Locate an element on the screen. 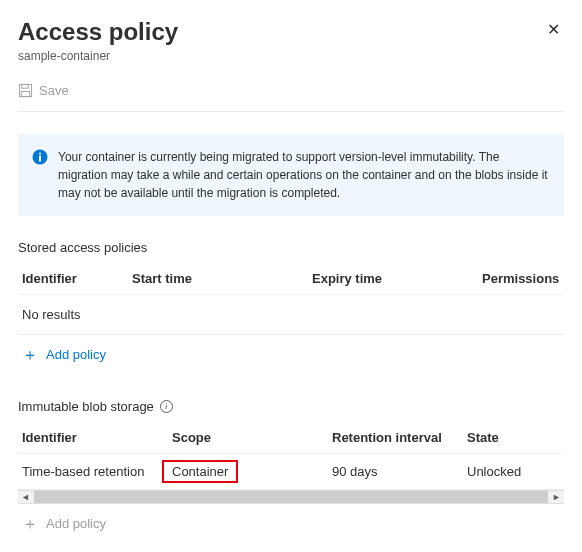  cell-identifier: Time-based retention is located at coordinates (97, 472).